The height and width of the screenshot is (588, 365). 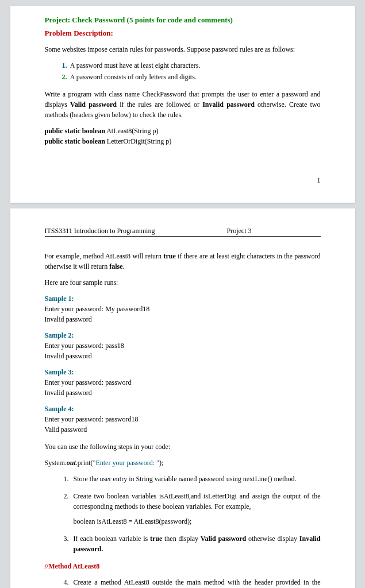 I want to click on sample-2: Sample 2: Enter your password: pass18 In…, so click(x=183, y=346).